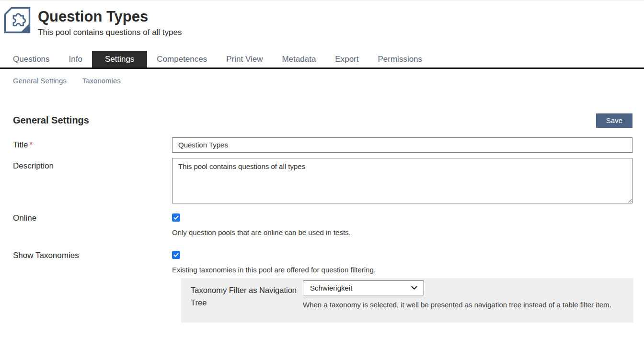 The height and width of the screenshot is (348, 644). What do you see at coordinates (363, 288) in the screenshot?
I see `taxonomy-filter-select: Schwierigkeit` at bounding box center [363, 288].